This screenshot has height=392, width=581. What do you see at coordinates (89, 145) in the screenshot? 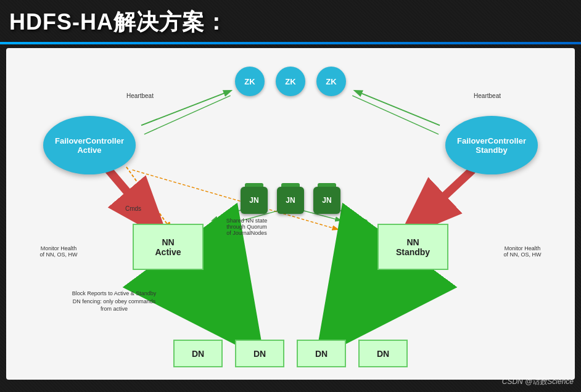
I see `failover-controller-active: FailoverController Active` at bounding box center [89, 145].